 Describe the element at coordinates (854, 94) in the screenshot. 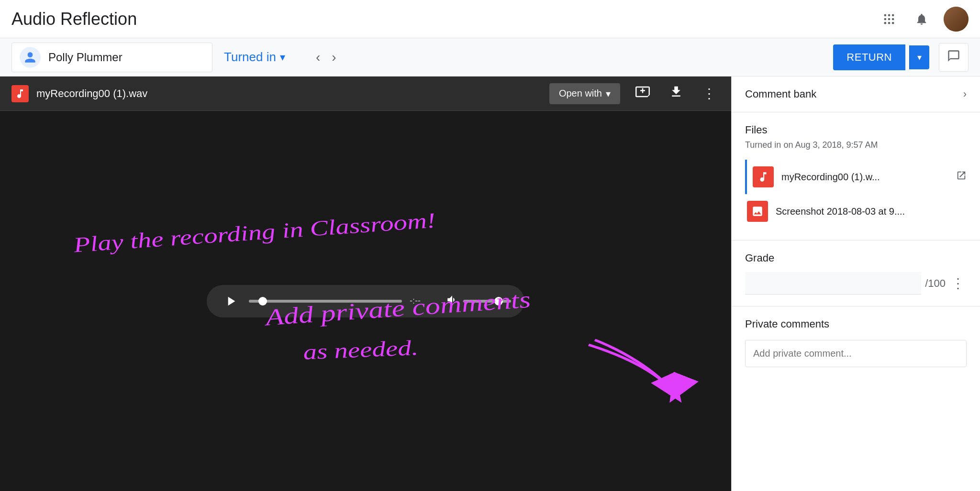

I see `comment-bank-label: Comment bank` at that location.